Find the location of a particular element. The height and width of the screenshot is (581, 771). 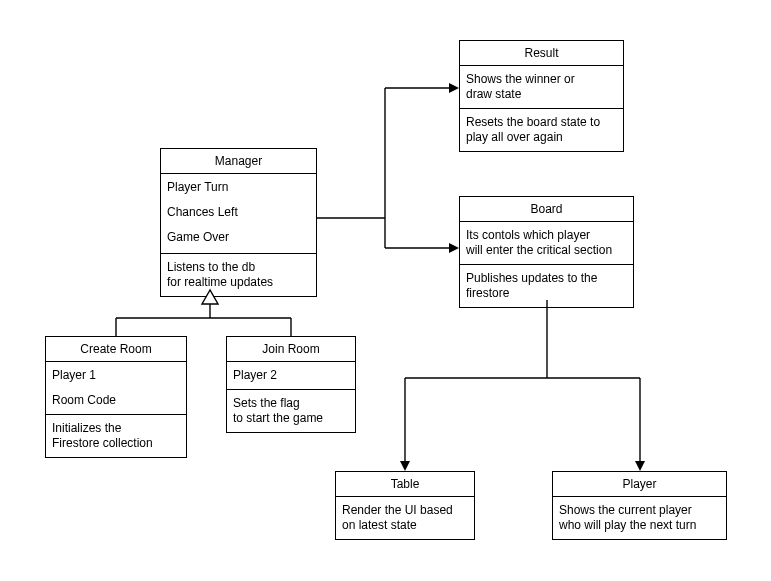

table-title: Table is located at coordinates (405, 484).